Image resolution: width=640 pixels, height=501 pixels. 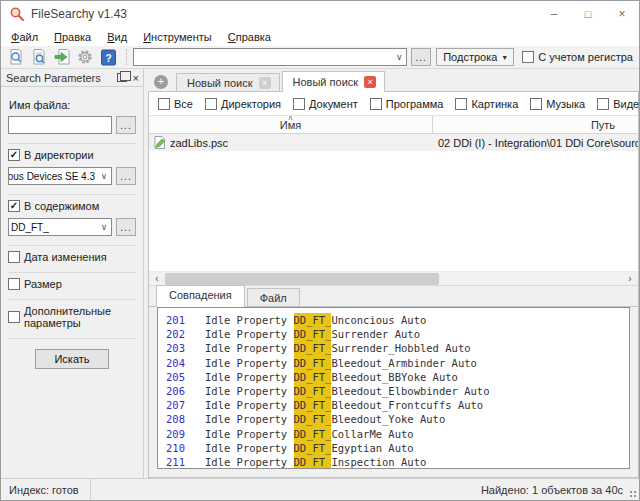 I want to click on menu-file: Файл, so click(x=24, y=37).